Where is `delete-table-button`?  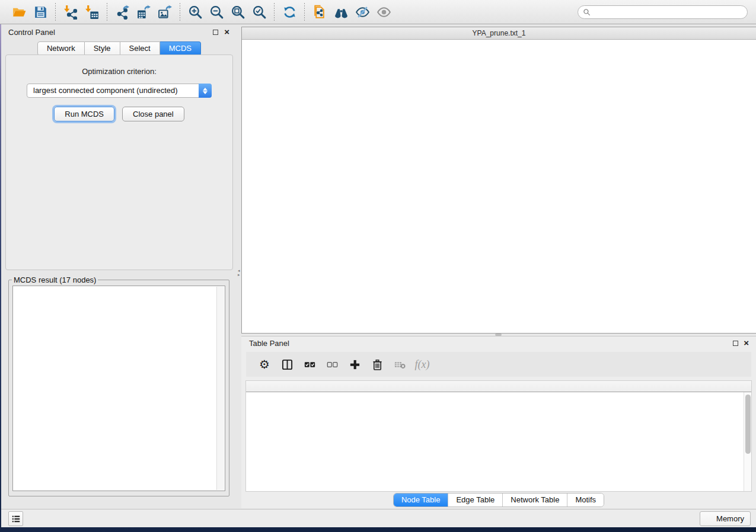 delete-table-button is located at coordinates (400, 364).